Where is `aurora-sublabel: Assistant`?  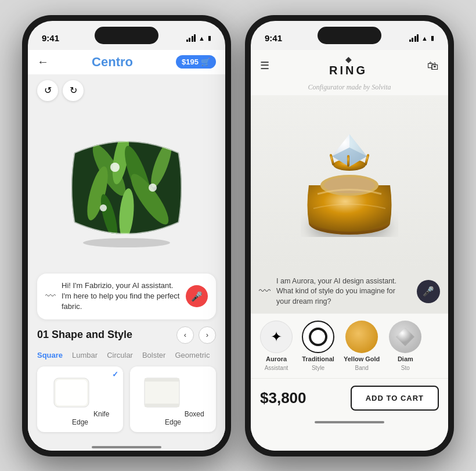 aurora-sublabel: Assistant is located at coordinates (276, 368).